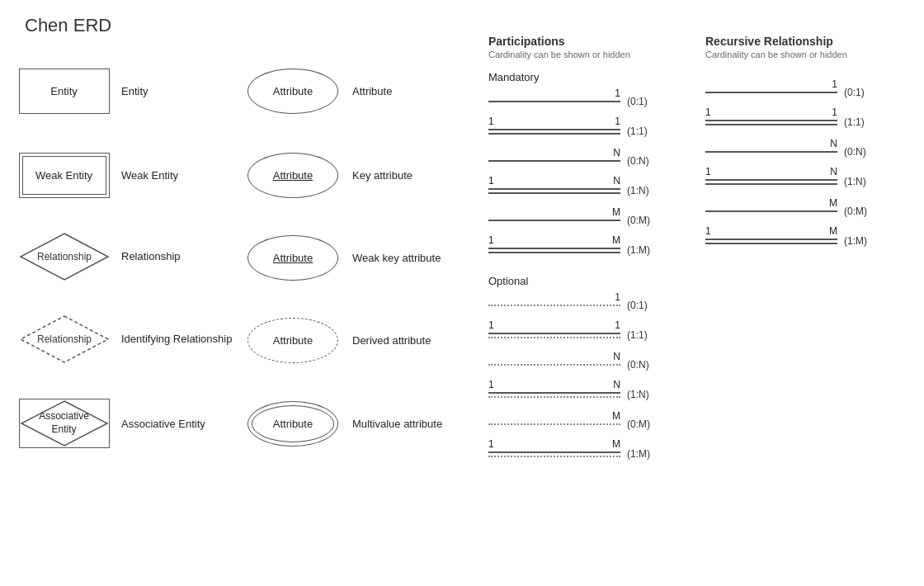  Describe the element at coordinates (569, 335) in the screenshot. I see `optional-11-row: 1 1 (1:1)` at that location.